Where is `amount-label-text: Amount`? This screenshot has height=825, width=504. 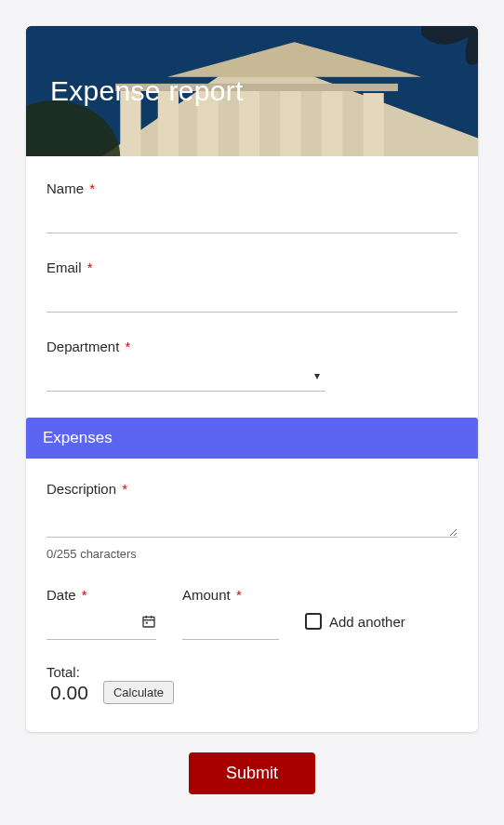
amount-label-text: Amount is located at coordinates (206, 595).